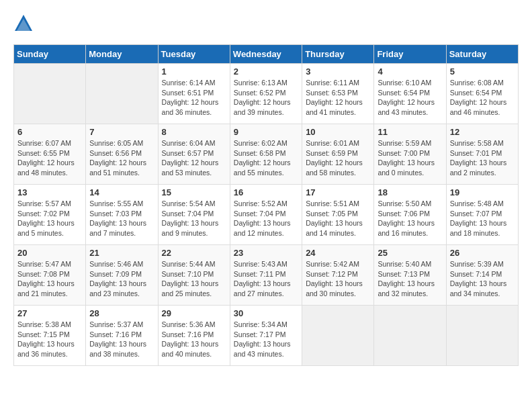  I want to click on day-number: 29, so click(194, 313).